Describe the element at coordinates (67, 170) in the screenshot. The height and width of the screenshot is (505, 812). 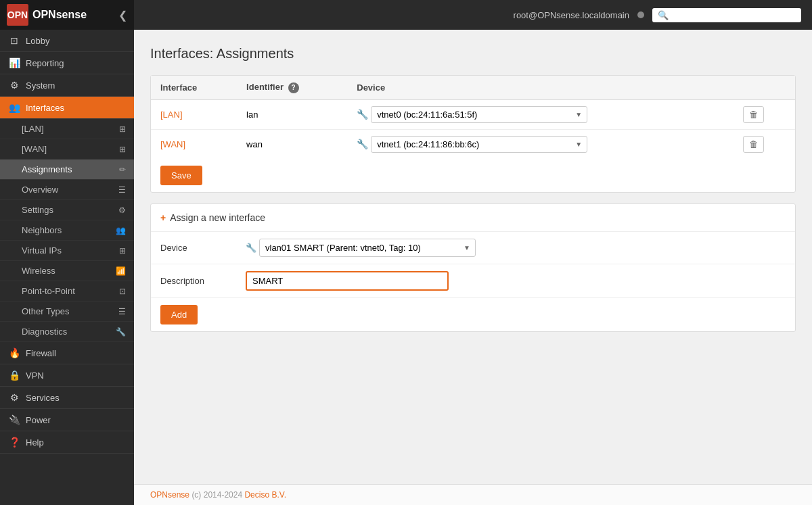
I see `sidebar-item-assignments: Assignments ✏` at that location.